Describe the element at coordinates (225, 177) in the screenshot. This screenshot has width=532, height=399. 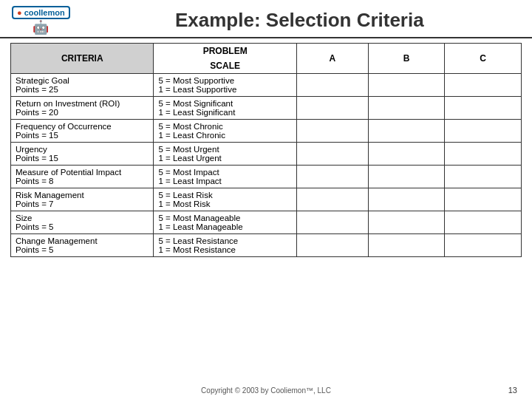
I see `scale-cell: 5 = Most Impact1 = Least Impact` at that location.